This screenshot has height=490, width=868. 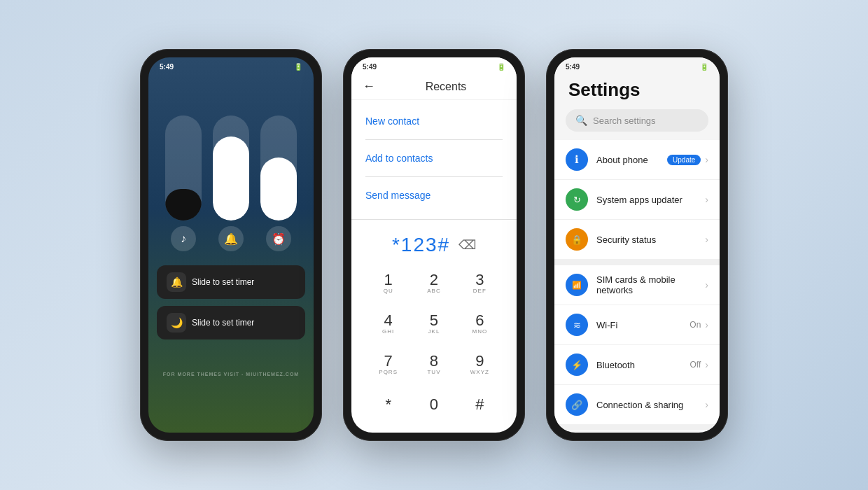 I want to click on security-icon: 🔒, so click(x=577, y=239).